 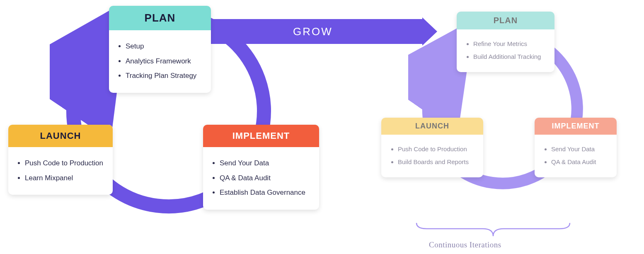 I want to click on plan-card-sec-list: Refine Your Metrics Build Additional Tra…, so click(x=506, y=51).